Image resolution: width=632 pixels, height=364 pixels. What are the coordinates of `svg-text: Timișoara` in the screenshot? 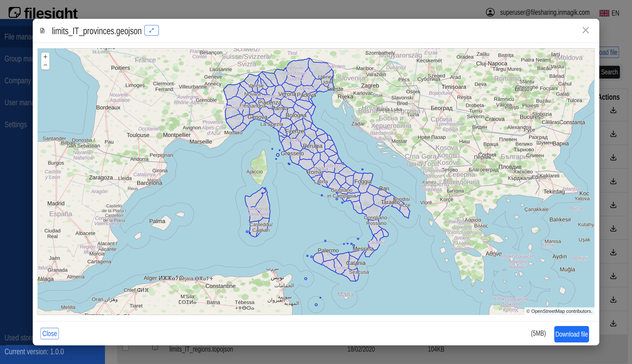 It's located at (454, 87).